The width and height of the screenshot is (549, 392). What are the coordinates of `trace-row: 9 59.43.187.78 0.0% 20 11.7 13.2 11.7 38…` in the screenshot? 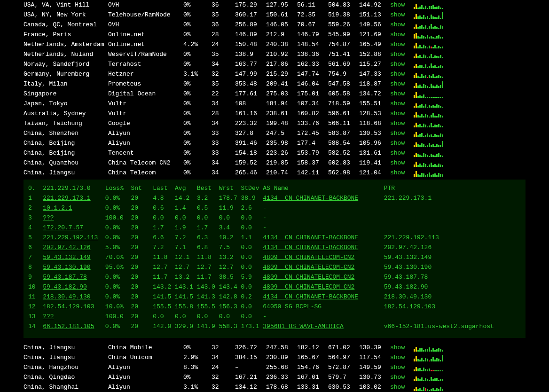 It's located at (274, 277).